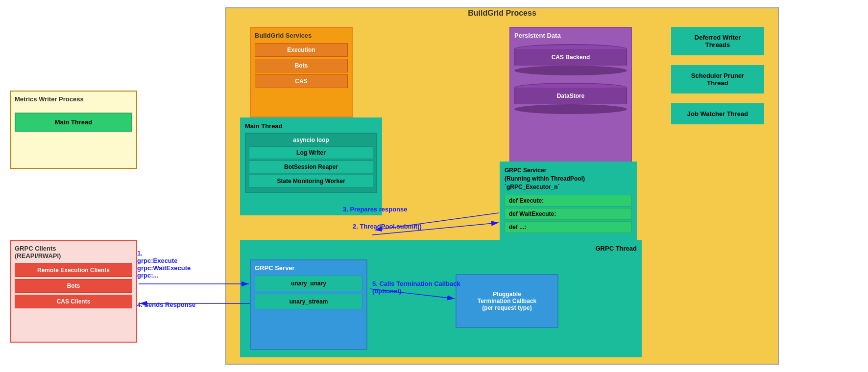 This screenshot has height=372, width=868. Describe the element at coordinates (416, 287) in the screenshot. I see `arrow5-label: 5. Calls Termination Callback(optional)` at that location.